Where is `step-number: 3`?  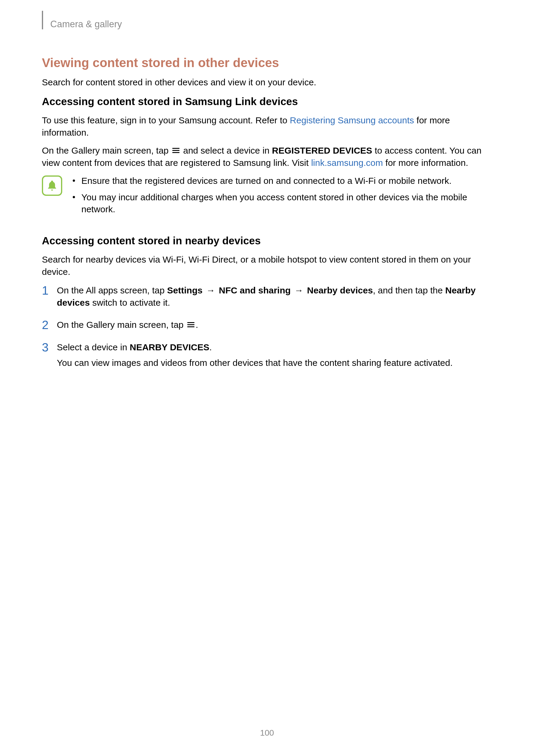
step-number: 3 is located at coordinates (48, 347).